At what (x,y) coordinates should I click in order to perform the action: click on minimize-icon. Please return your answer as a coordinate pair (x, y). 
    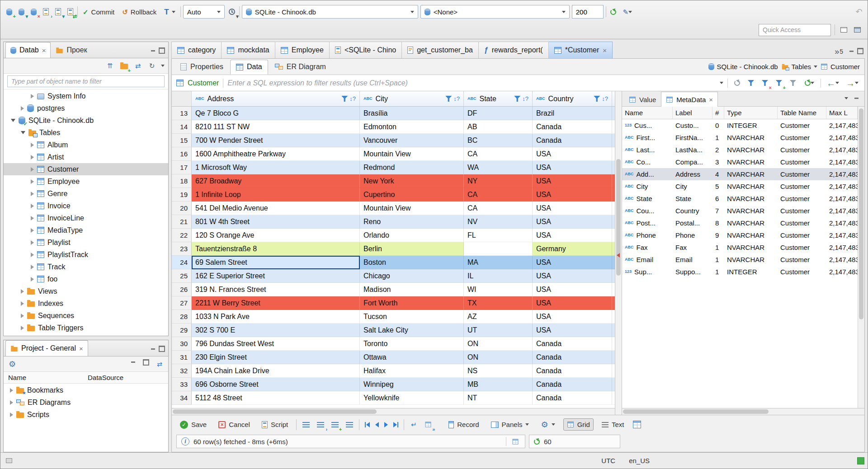
    Looking at the image, I should click on (856, 98).